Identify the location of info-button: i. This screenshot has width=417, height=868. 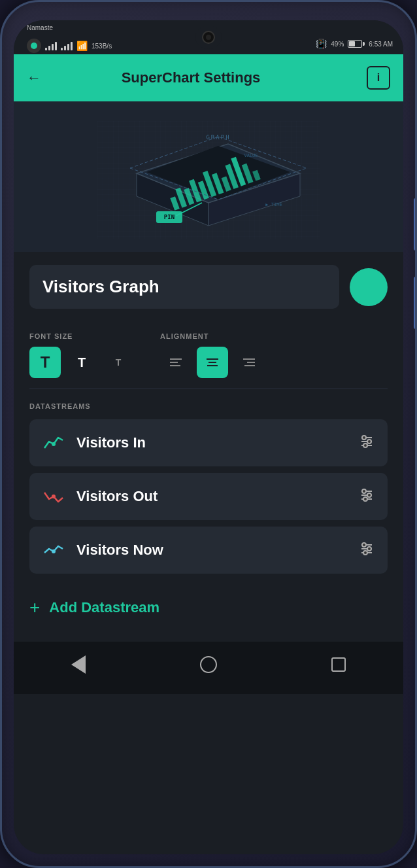
(378, 78).